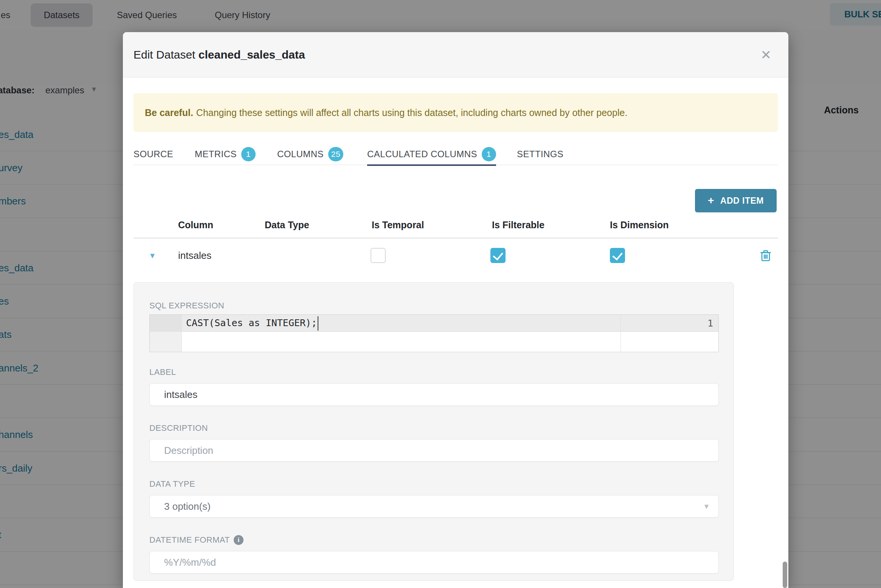 This screenshot has width=881, height=588. I want to click on close-icon: ✕, so click(766, 55).